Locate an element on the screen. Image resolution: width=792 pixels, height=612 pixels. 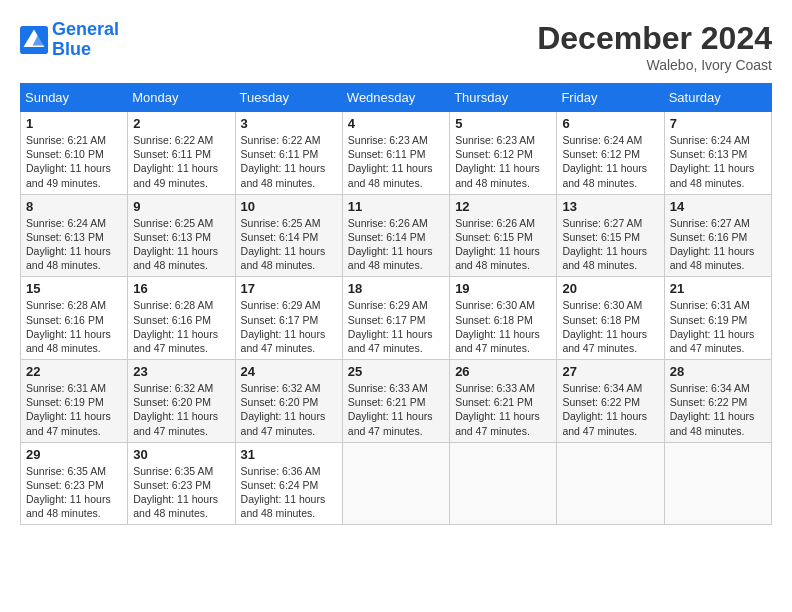
calendar-cell: 28 Sunrise: 6:34 AM Sunset: 6:22 PM Dayl… is located at coordinates (718, 402).